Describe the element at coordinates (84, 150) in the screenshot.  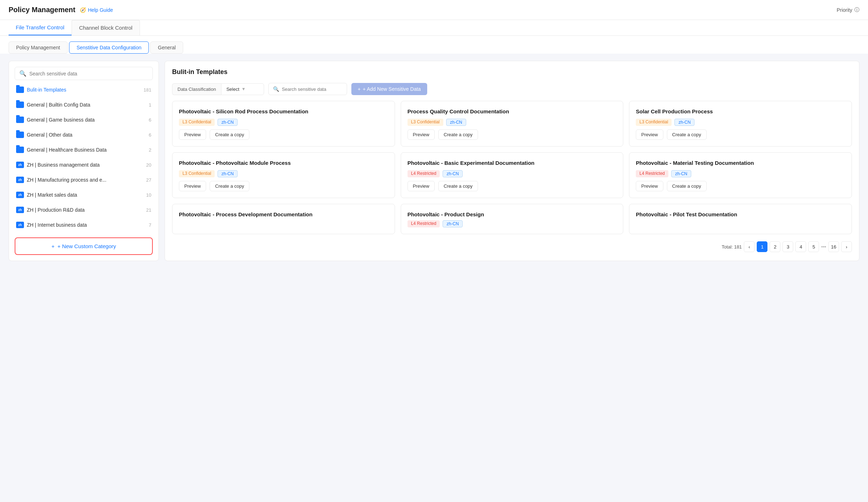
I see `sidebar-item-general-healthcare: General | Healthcare Business Data 2` at that location.